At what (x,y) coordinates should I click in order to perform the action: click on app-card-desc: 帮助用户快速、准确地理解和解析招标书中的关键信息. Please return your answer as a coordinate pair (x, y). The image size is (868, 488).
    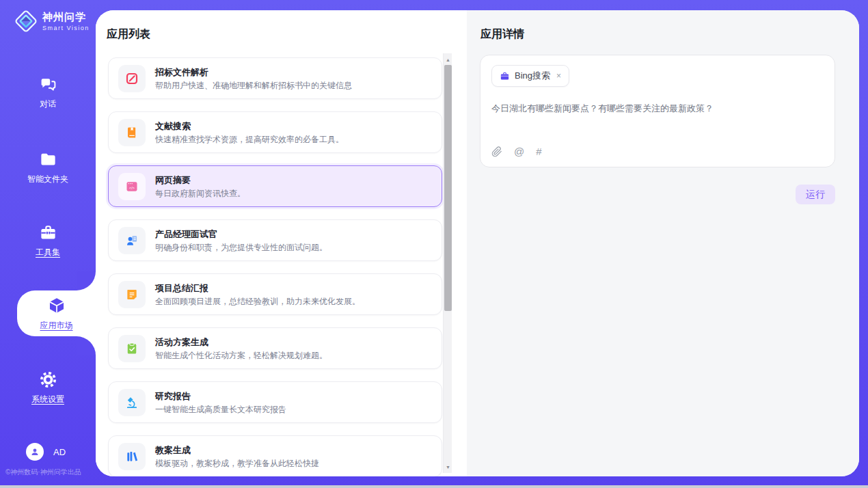
    Looking at the image, I should click on (254, 85).